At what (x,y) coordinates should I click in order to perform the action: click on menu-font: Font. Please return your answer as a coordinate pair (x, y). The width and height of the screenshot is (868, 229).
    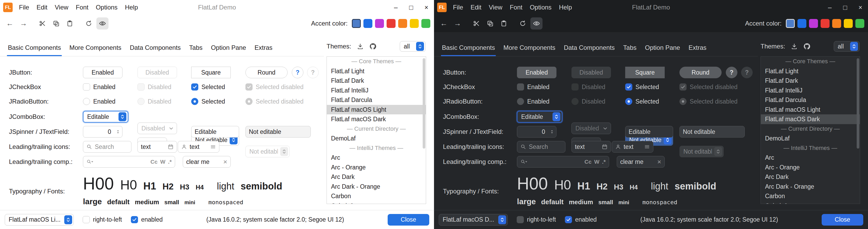
    Looking at the image, I should click on (516, 7).